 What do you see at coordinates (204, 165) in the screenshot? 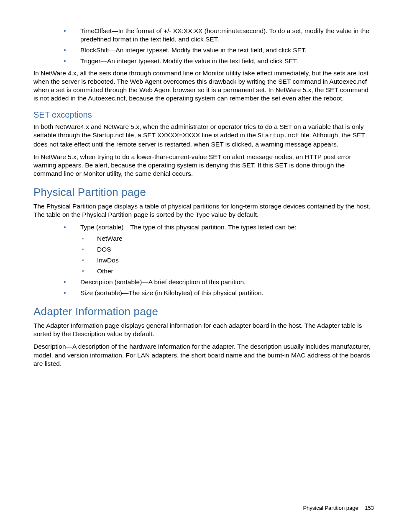
I see `paragraph: In NetWare 5.x, when trying to do a lowe…` at bounding box center [204, 165].